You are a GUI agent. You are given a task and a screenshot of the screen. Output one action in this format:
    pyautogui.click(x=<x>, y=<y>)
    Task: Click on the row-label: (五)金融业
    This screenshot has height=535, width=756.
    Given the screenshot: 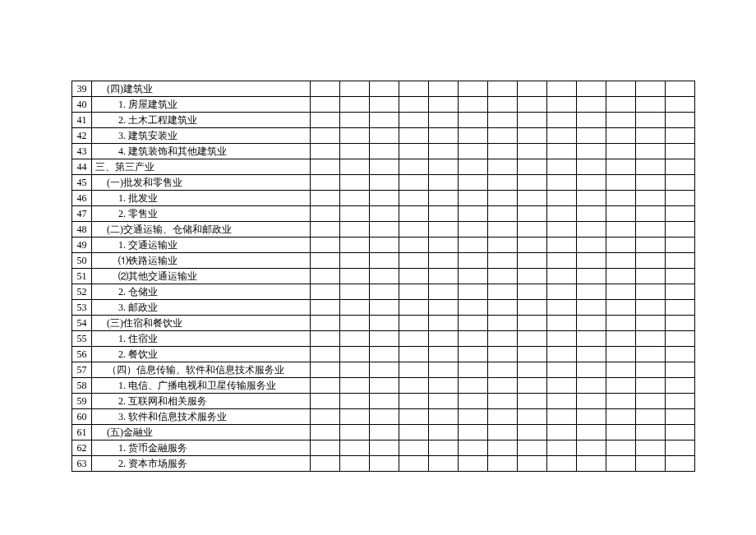 What is the action you would take?
    pyautogui.click(x=201, y=432)
    